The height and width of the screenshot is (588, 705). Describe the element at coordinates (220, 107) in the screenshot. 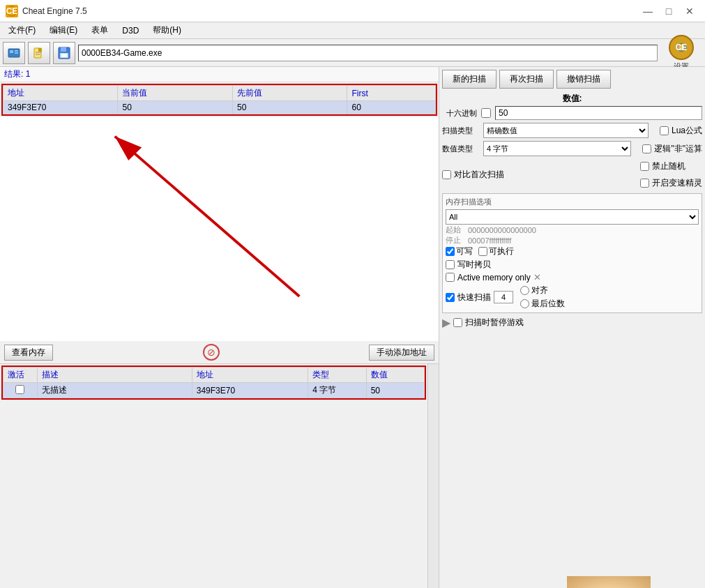

I see `table-row: 349F3E70 50 50 60` at that location.